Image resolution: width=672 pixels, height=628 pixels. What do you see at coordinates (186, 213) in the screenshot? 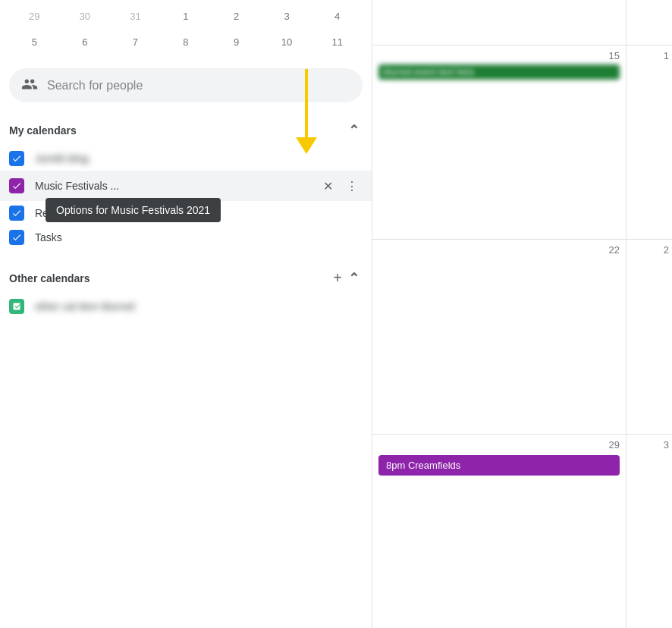
I see `calendar-item-reminders: Reminders` at bounding box center [186, 213].